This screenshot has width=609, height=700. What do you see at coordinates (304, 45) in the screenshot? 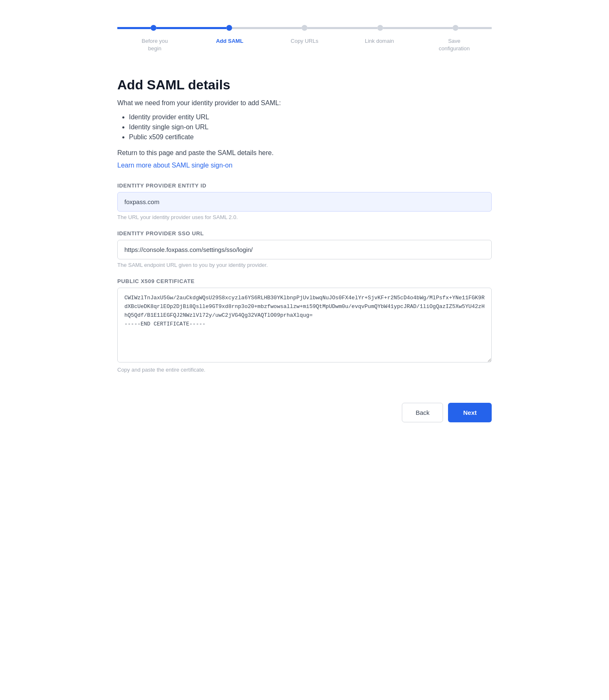
I see `step-labels-row: Before youbegin Add SAML Copy URLs Link …` at bounding box center [304, 45].